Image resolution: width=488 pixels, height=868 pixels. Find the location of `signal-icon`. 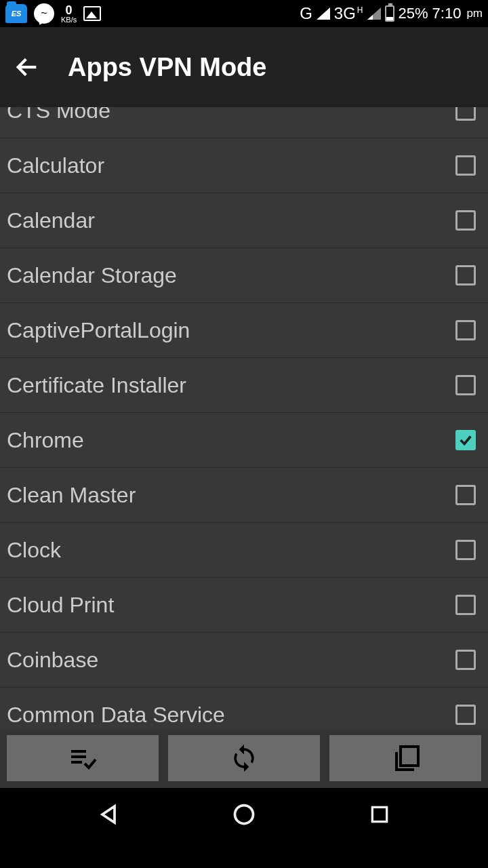

signal-icon is located at coordinates (323, 14).